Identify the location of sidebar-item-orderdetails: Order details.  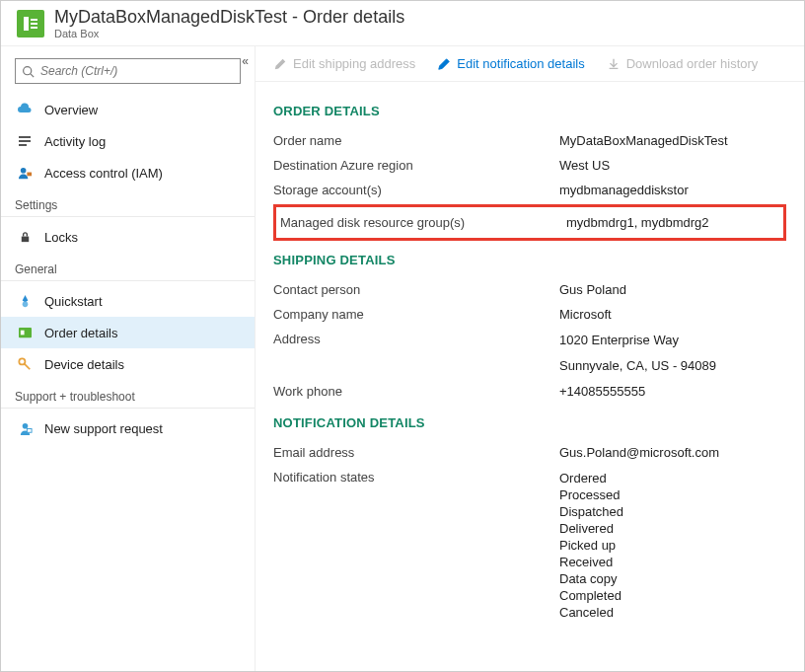
(128, 333).